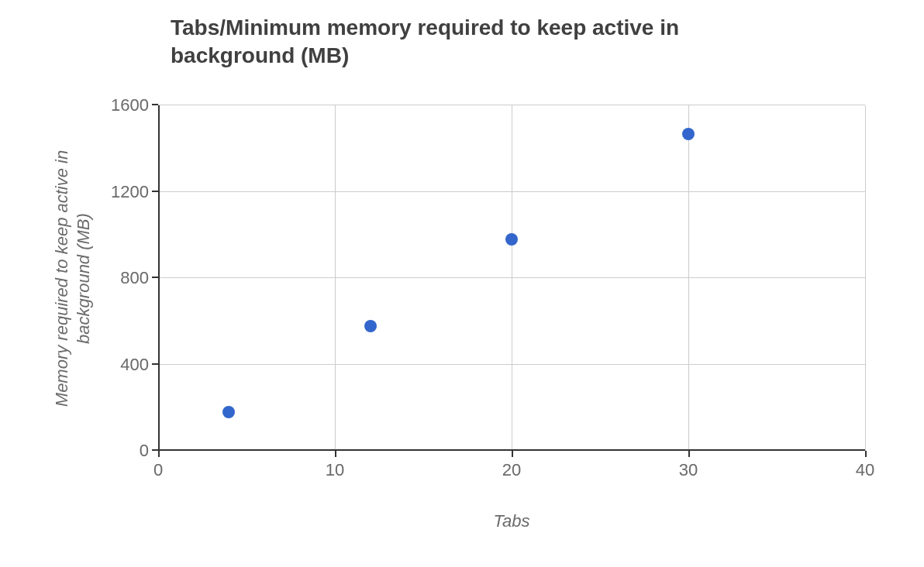  I want to click on x-axis-label: Tabs, so click(512, 521).